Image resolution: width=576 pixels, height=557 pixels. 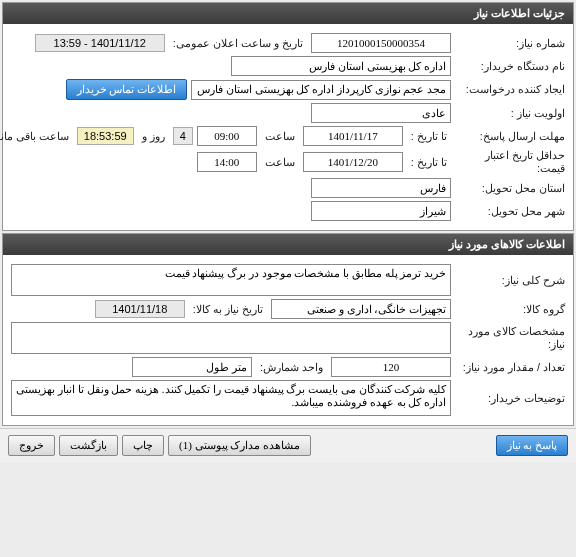 I want to click on label-to-date-1: تا تاریخ :, so click(x=429, y=136).